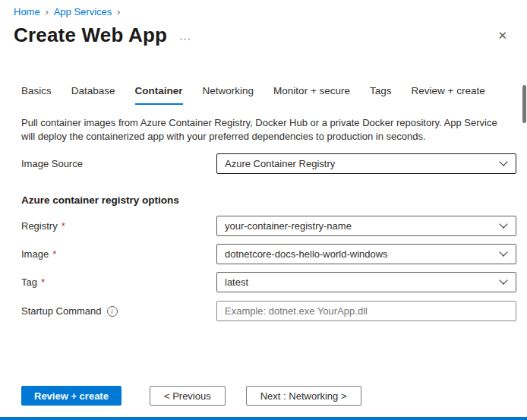 The width and height of the screenshot is (527, 420). I want to click on title-row: Create Web App ···, so click(103, 35).